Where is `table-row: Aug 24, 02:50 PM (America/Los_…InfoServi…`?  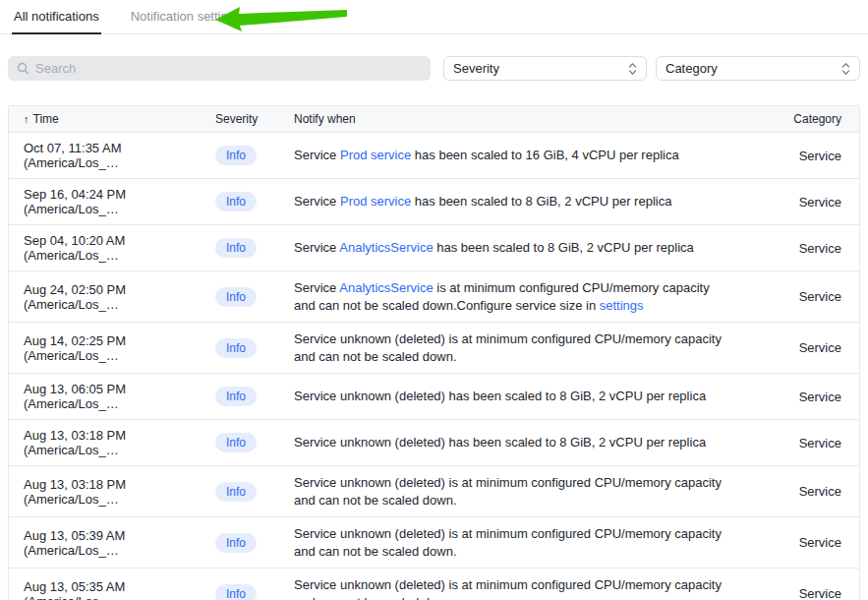 table-row: Aug 24, 02:50 PM (America/Los_…InfoServi… is located at coordinates (434, 297).